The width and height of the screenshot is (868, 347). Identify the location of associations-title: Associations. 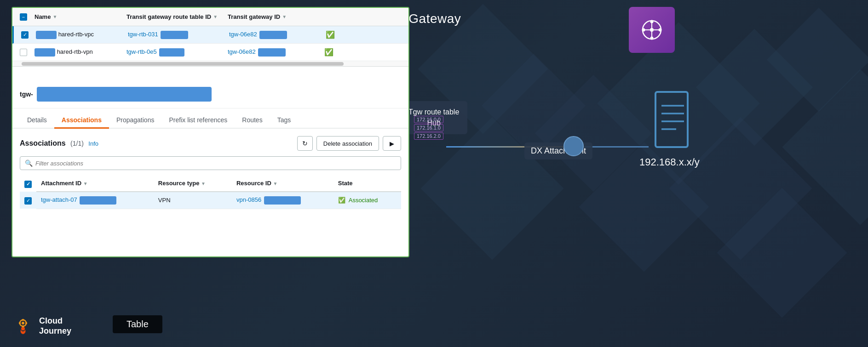
(43, 143).